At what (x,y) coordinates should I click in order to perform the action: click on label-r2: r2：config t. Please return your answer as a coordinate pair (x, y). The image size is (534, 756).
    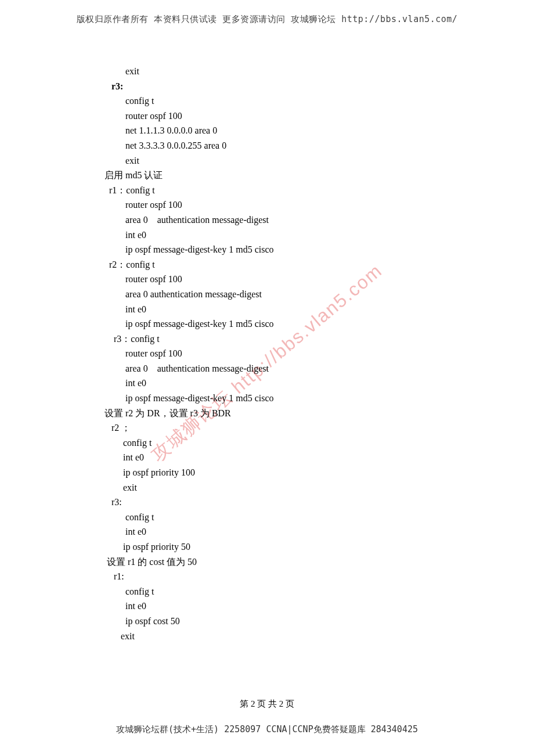
    Looking at the image, I should click on (290, 265).